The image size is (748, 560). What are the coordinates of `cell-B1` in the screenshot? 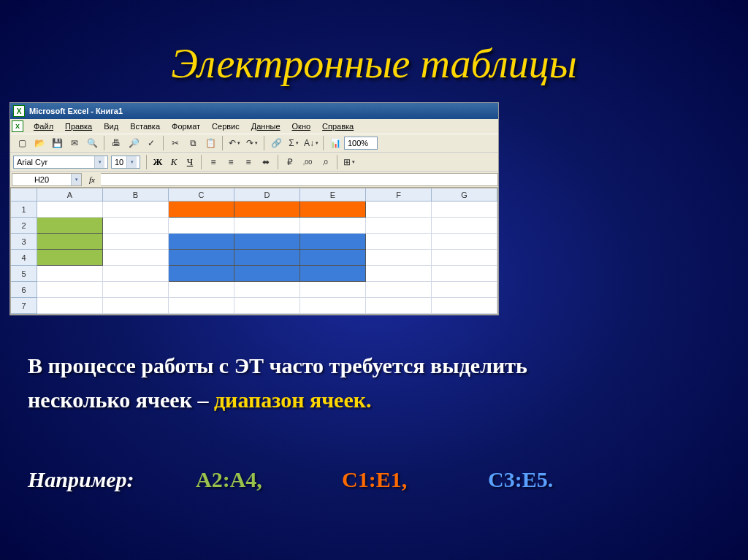 It's located at (136, 210).